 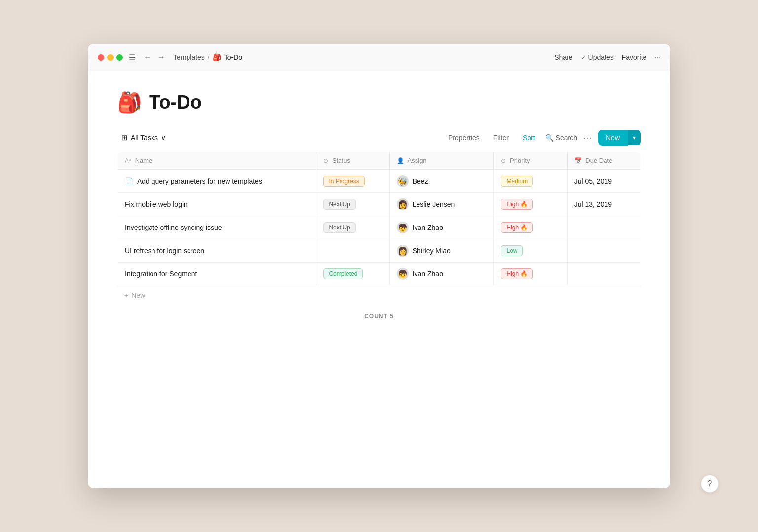 What do you see at coordinates (217, 182) in the screenshot?
I see `task-name-cell: 📄Add query parameters for new templates` at bounding box center [217, 182].